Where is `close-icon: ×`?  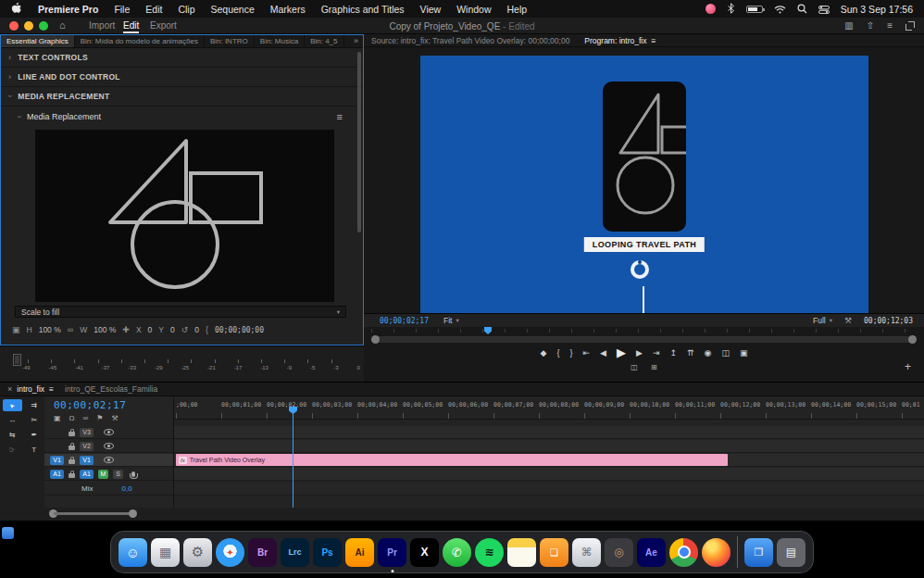 close-icon: × is located at coordinates (9, 389).